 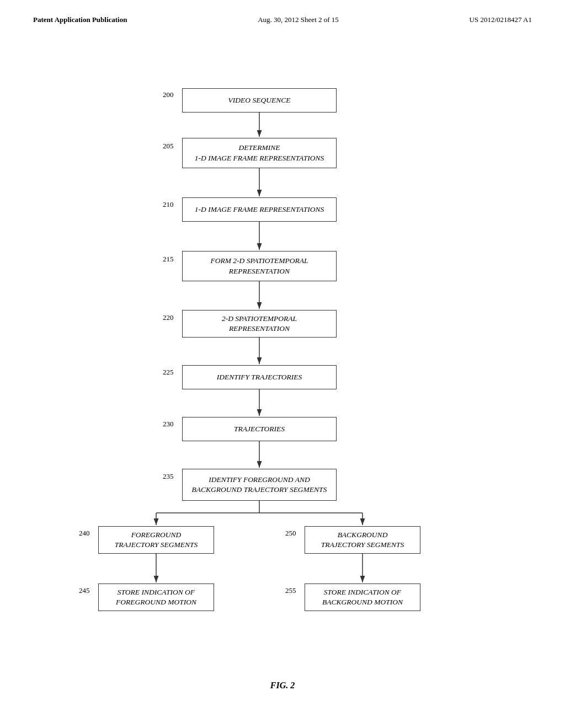 What do you see at coordinates (291, 591) in the screenshot?
I see `label-255: 255` at bounding box center [291, 591].